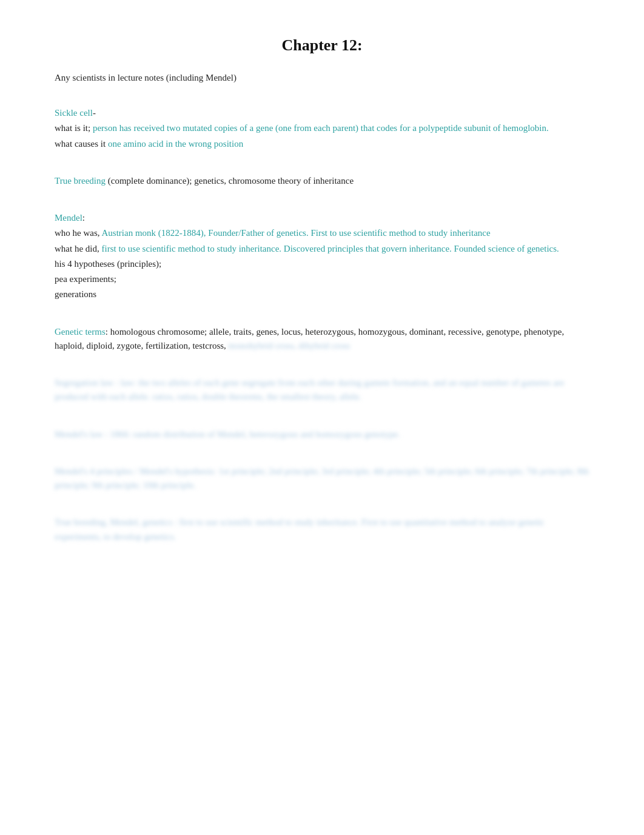  I want to click on what-causes-green: one amino acid in the wrong position, so click(176, 144).